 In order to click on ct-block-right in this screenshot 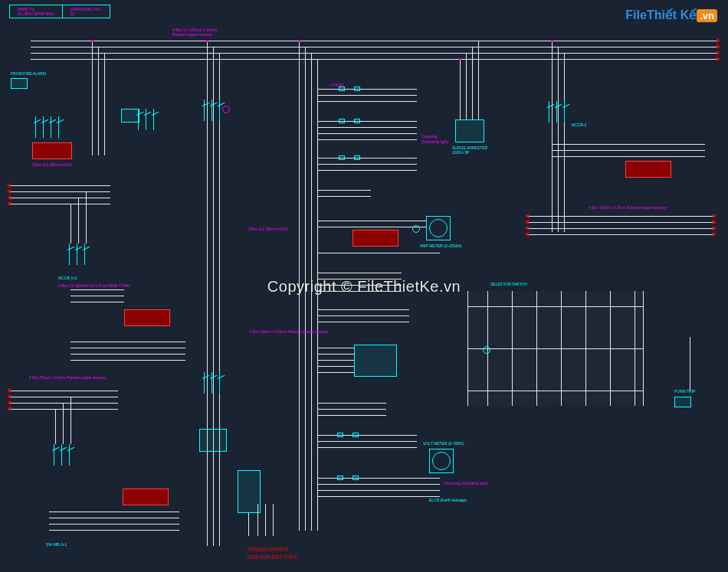, I will do `click(648, 169)`.